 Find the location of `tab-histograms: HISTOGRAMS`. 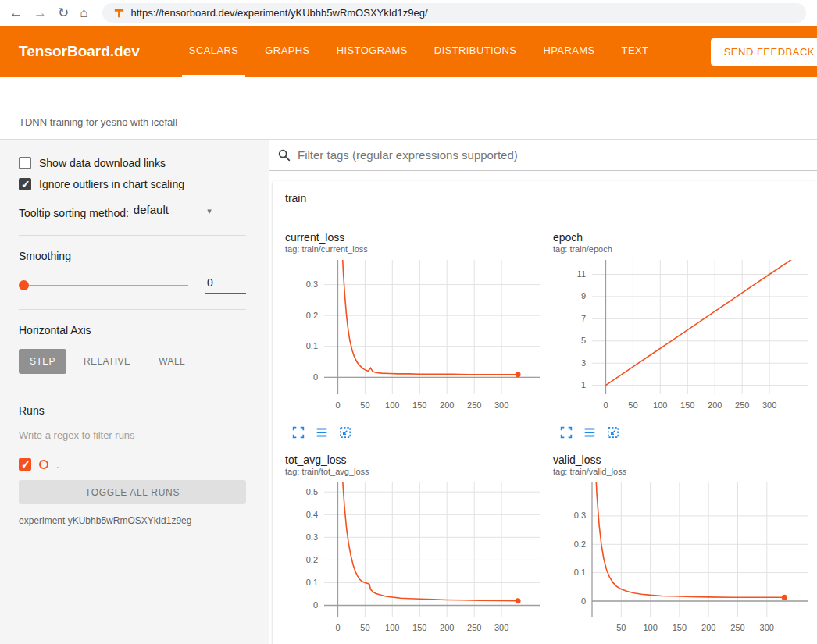

tab-histograms: HISTOGRAMS is located at coordinates (372, 52).